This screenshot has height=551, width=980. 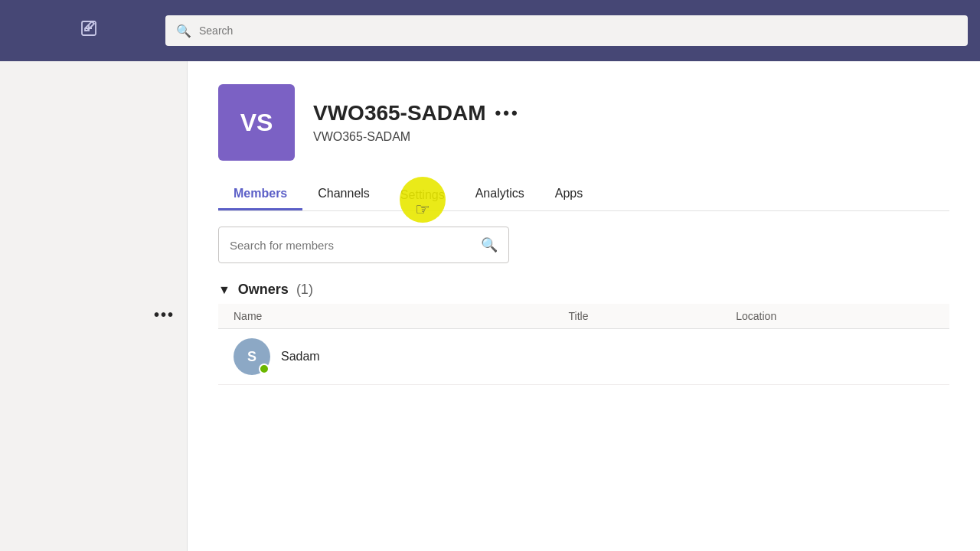 I want to click on member-name: Sadam, so click(x=300, y=357).